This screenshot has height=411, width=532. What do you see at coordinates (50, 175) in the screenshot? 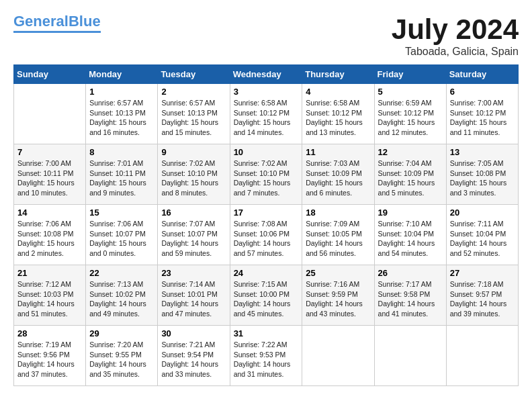
I see `calendar-cell: 7Sunrise: 7:00 AM Sunset: 10:11 PM Dayli…` at bounding box center [50, 175].